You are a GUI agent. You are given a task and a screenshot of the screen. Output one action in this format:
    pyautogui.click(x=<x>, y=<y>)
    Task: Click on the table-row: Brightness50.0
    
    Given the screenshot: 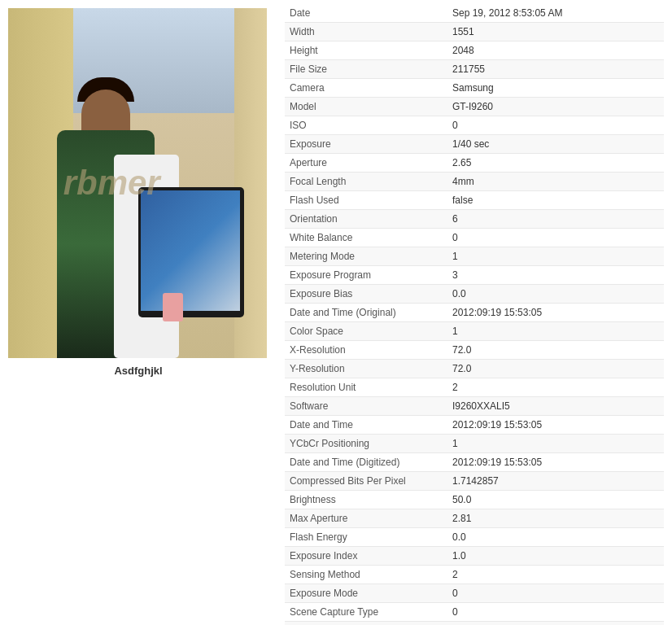 What is the action you would take?
    pyautogui.click(x=474, y=500)
    